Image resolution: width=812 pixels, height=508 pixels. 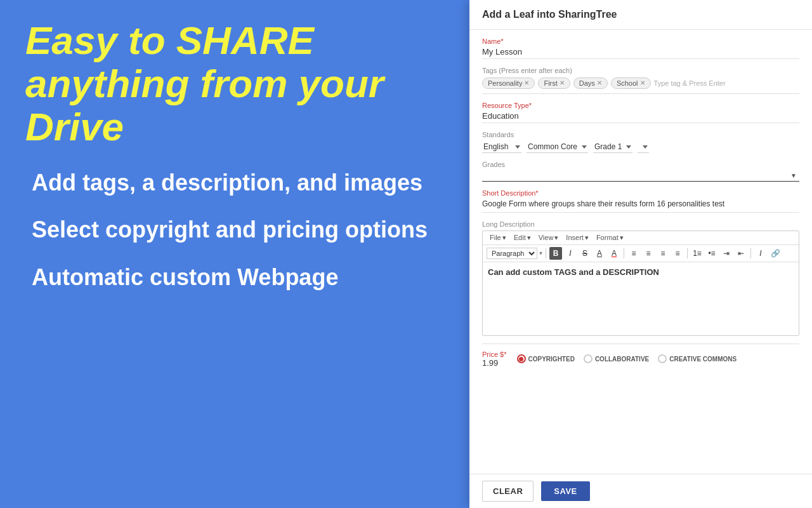 I want to click on sub-point-1: Add tags, a description, and images, so click(x=235, y=183).